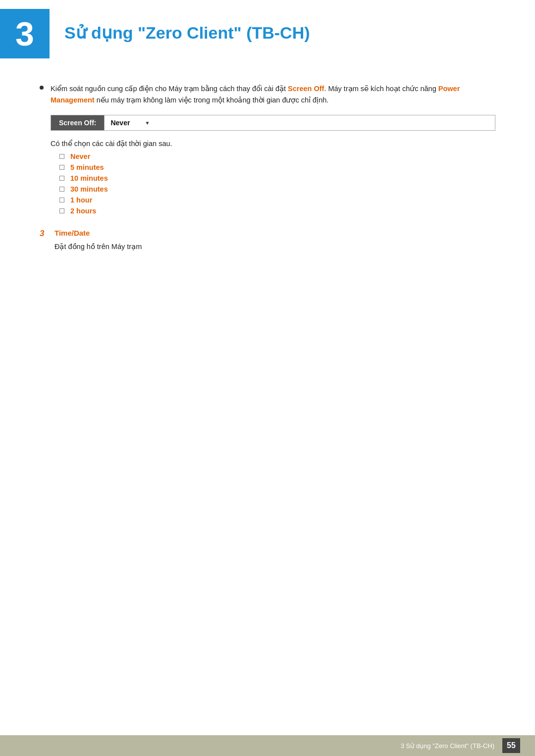  I want to click on chapter-number: 3, so click(25, 34).